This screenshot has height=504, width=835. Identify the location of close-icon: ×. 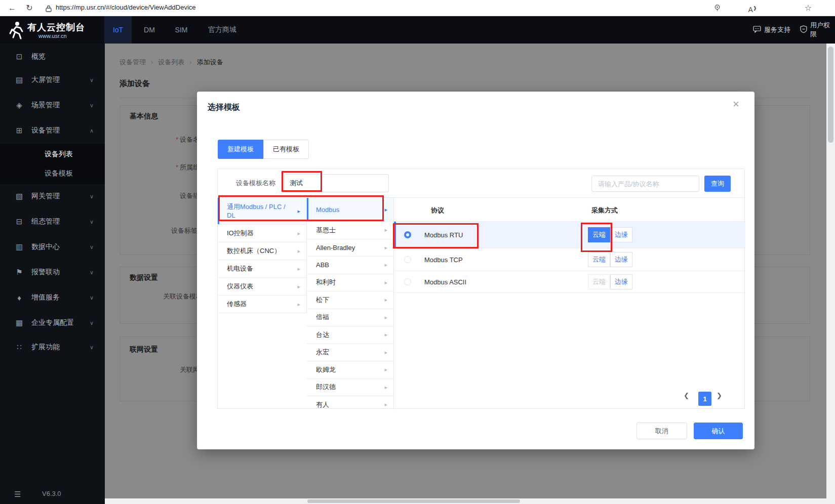
(736, 104).